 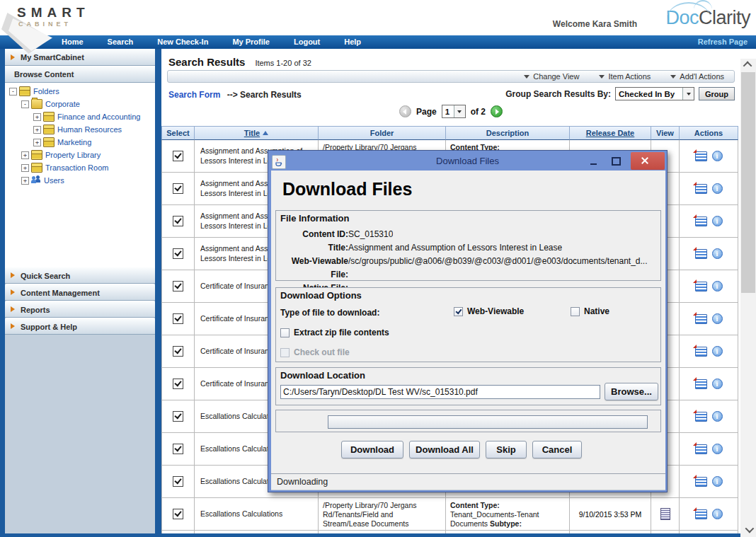 What do you see at coordinates (506, 450) in the screenshot?
I see `button-skip: Skip` at bounding box center [506, 450].